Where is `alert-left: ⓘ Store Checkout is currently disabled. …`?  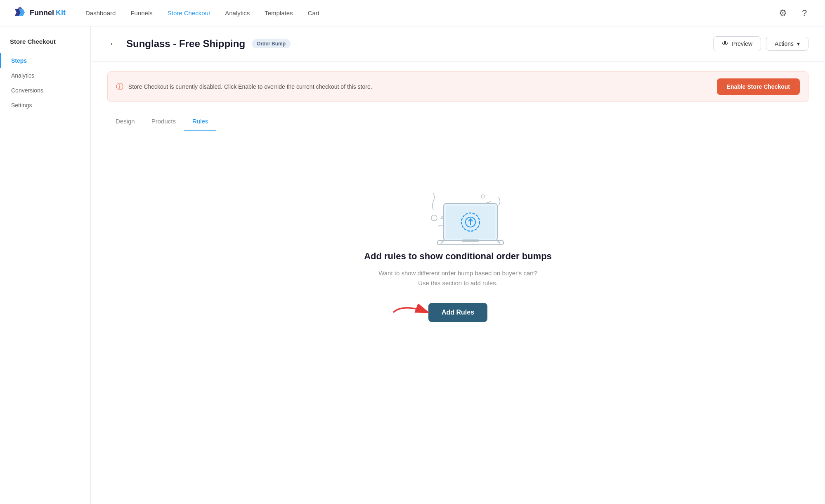
alert-left: ⓘ Store Checkout is currently disabled. … is located at coordinates (244, 87).